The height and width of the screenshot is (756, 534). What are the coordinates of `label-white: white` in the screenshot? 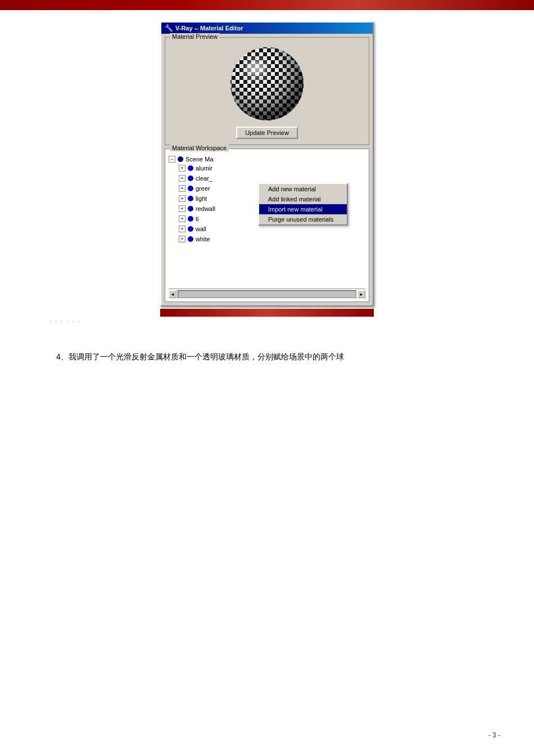 It's located at (203, 239).